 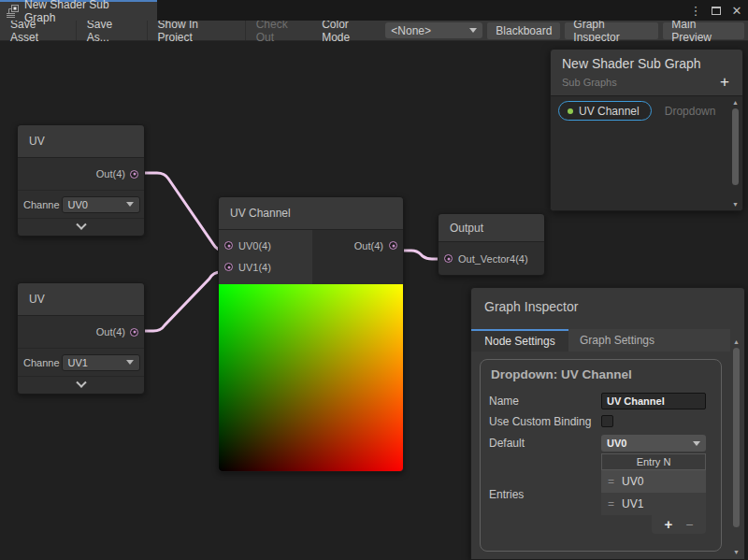 I want to click on node-uv-2: UV Out(4) Channe UV1, so click(x=80, y=338).